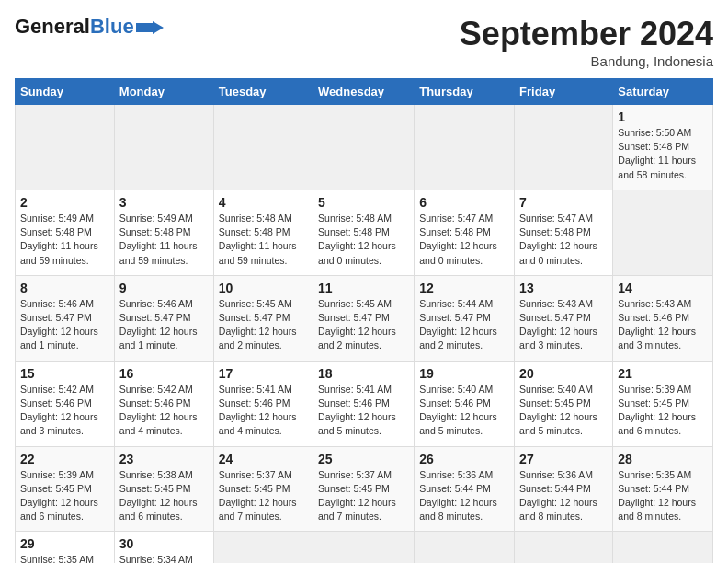  Describe the element at coordinates (164, 544) in the screenshot. I see `day-number: 30` at that location.